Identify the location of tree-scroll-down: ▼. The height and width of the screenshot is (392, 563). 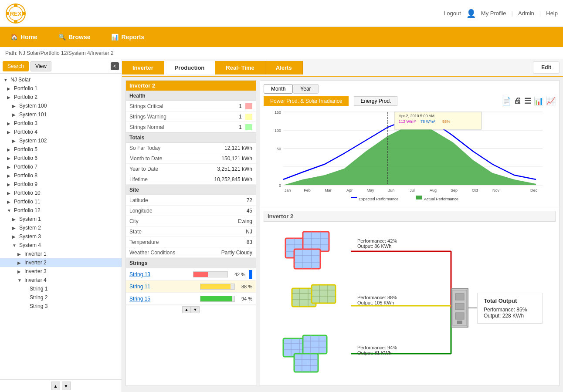
(66, 386).